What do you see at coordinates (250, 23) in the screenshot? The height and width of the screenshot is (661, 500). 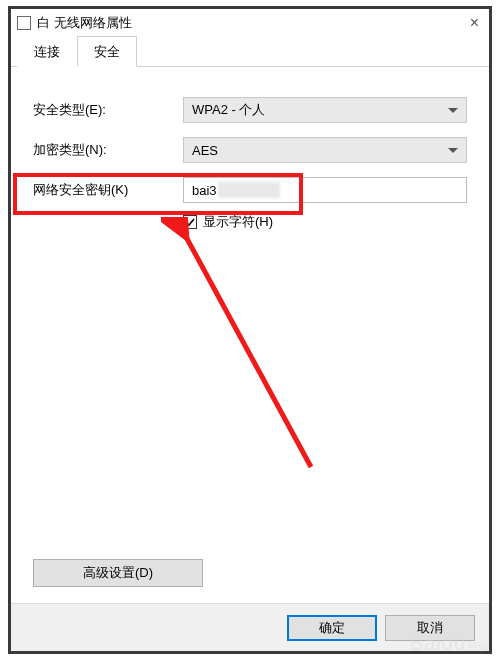 I see `window-titlebar: 白 无线网络属性 ×` at bounding box center [250, 23].